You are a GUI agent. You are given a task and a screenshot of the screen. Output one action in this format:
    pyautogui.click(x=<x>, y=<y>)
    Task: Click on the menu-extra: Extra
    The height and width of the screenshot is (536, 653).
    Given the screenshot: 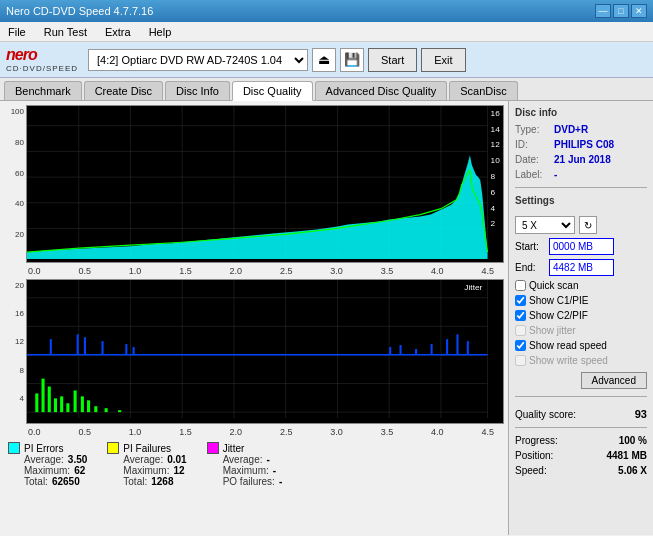 What is the action you would take?
    pyautogui.click(x=118, y=32)
    